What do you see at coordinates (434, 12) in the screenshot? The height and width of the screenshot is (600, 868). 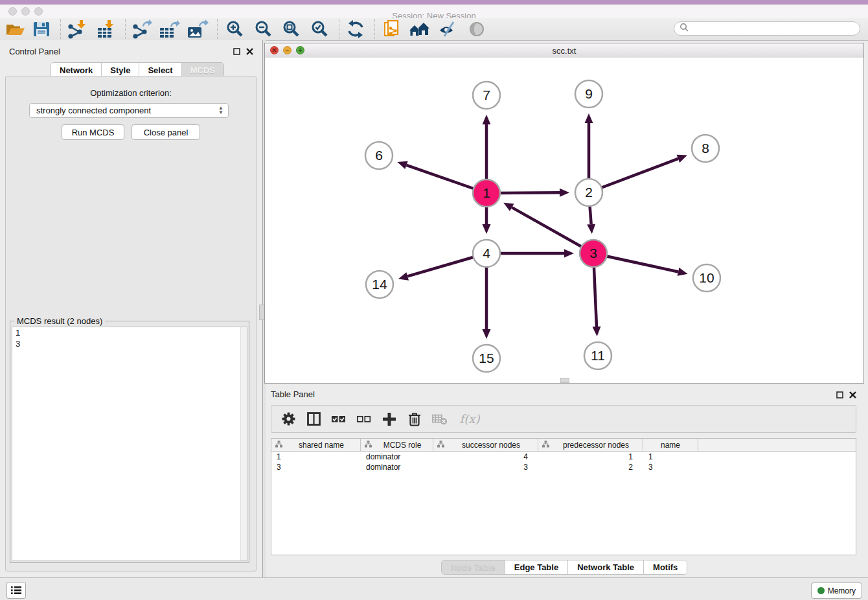 I see `app-titlebar: Session: New Session` at bounding box center [434, 12].